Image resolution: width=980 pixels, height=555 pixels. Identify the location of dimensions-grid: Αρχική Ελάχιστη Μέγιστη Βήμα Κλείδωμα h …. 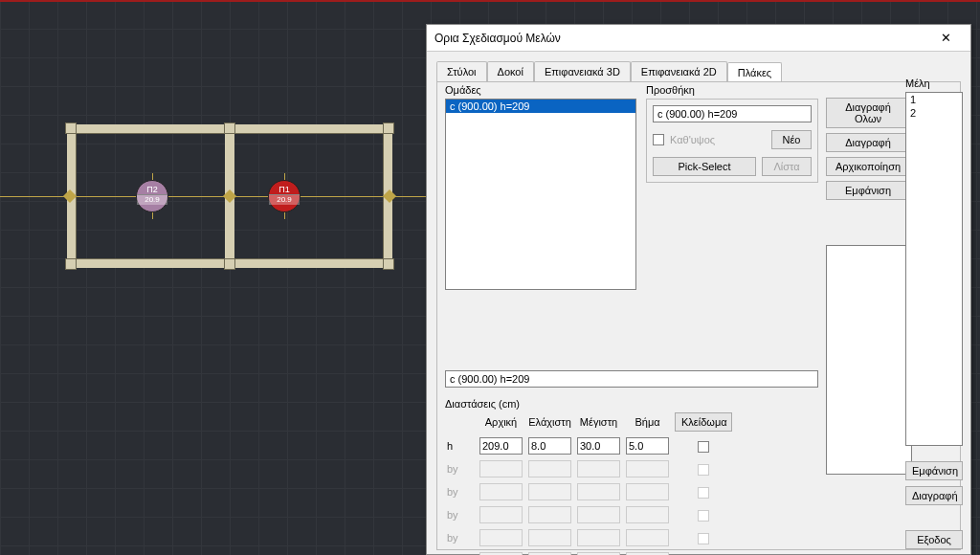
(598, 484).